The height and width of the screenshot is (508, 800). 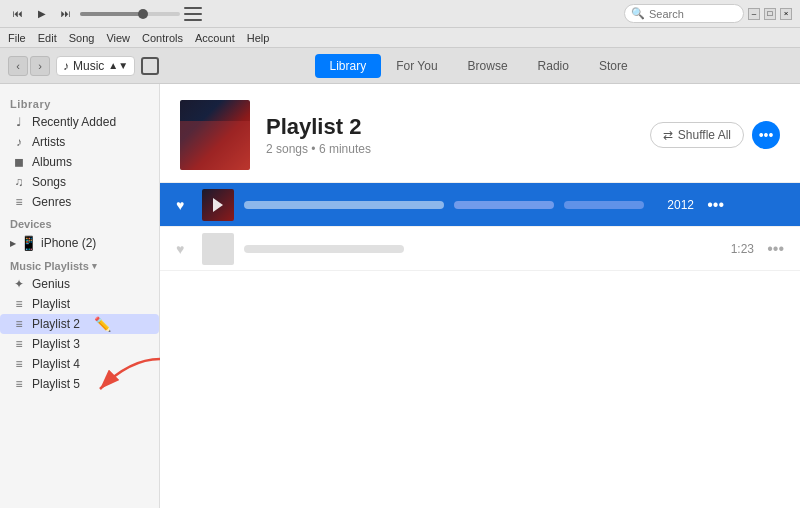 What do you see at coordinates (614, 66) in the screenshot?
I see `tab-store: Store` at bounding box center [614, 66].